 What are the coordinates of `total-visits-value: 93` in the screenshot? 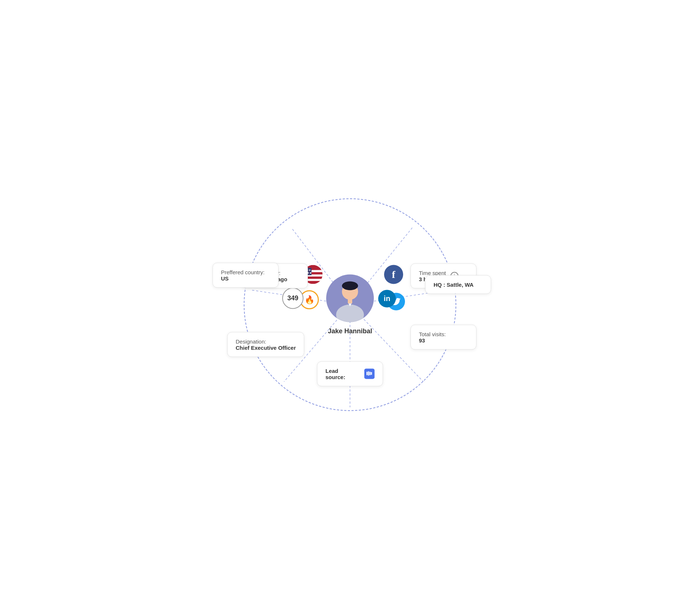 It's located at (443, 340).